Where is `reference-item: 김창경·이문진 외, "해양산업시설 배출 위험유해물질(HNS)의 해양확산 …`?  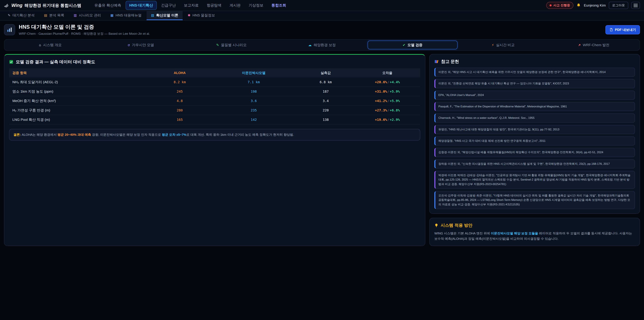
reference-item: 김창경·이문진 외, "해양산업시설 배출 위험유해물질(HNS)의 해양확산 … is located at coordinates (534, 152).